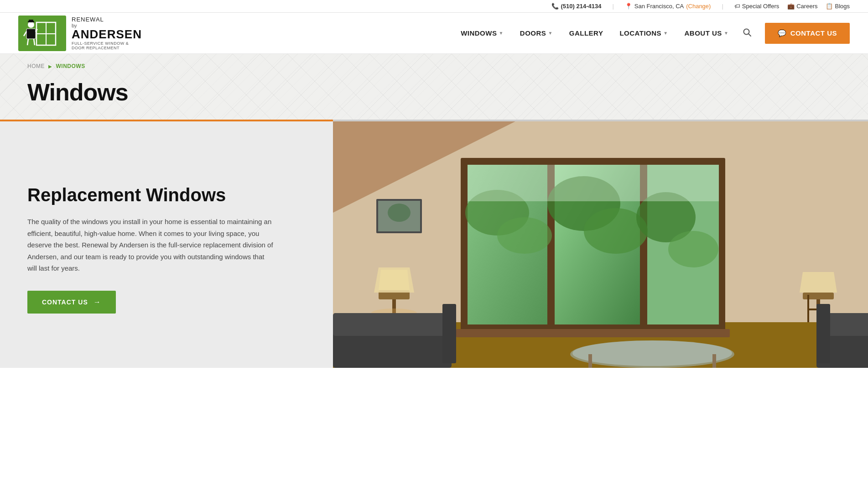  Describe the element at coordinates (814, 33) in the screenshot. I see `contact-us-label: CONTACT US` at that location.